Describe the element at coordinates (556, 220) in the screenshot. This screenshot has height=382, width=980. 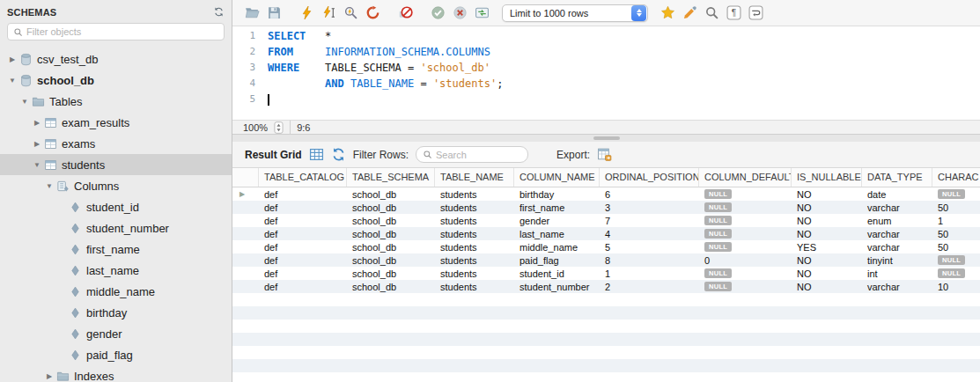
I see `cell: gender` at that location.